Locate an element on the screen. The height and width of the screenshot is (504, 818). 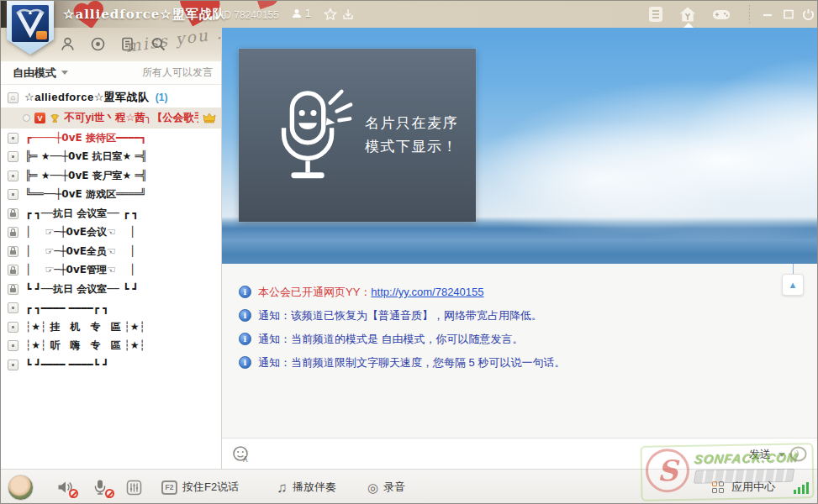
member-name: 不可yi世丶程☆茜╮【公会歌手】 is located at coordinates (131, 118).